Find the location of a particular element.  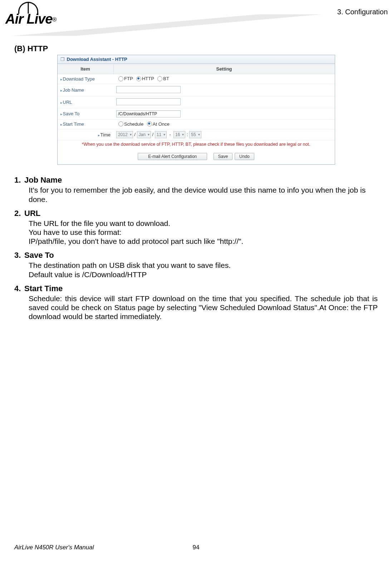

undo-button: Undo is located at coordinates (245, 156).